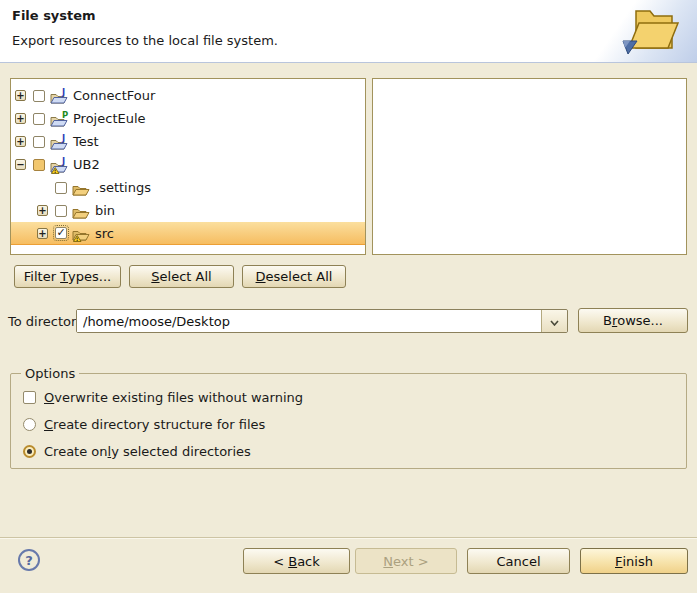  I want to click on page-title: File system, so click(54, 16).